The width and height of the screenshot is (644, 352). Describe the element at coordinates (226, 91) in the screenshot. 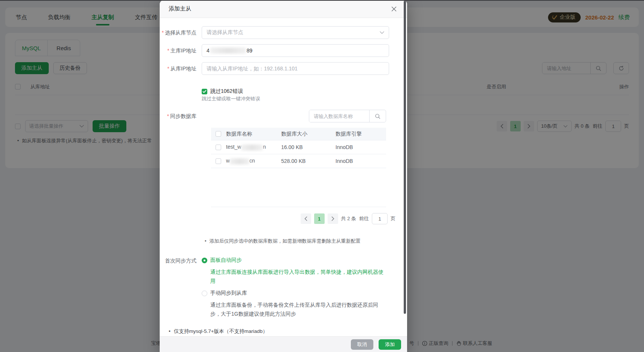

I see `skip-1062-label: 跳过1062错误` at that location.